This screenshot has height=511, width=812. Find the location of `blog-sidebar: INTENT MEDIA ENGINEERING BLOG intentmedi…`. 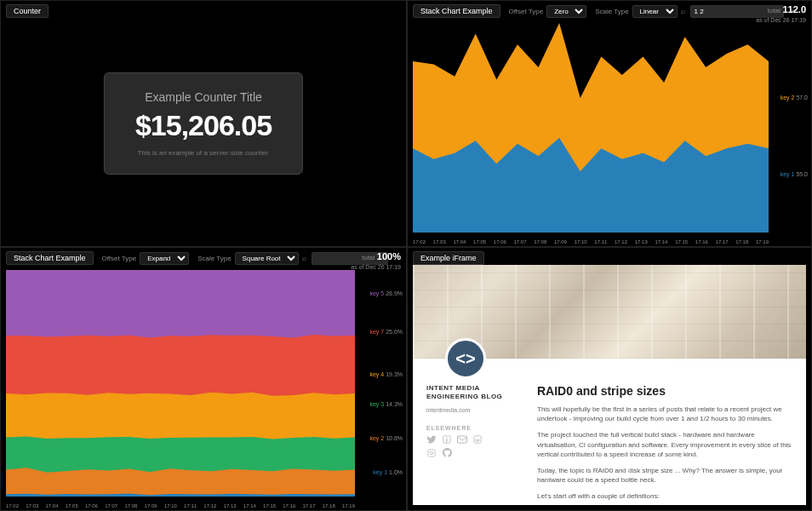

blog-sidebar: INTENT MEDIA ENGINEERING BLOG intentmedi… is located at coordinates (473, 445).